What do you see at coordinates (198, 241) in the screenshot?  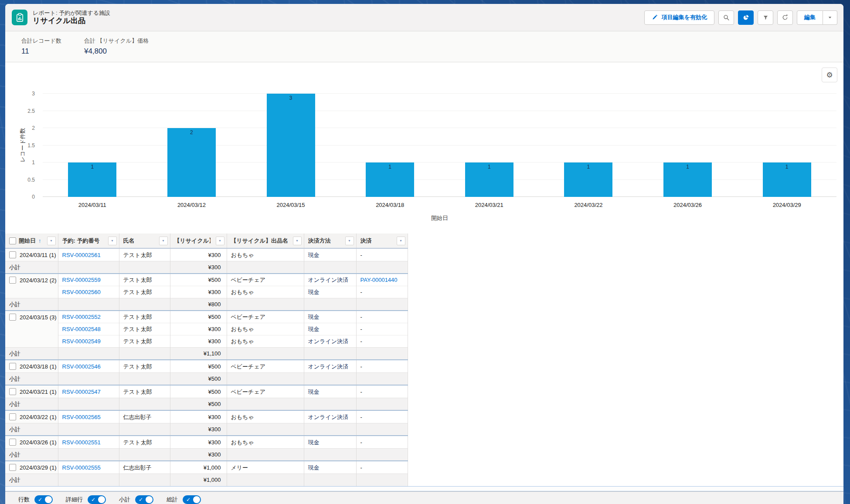 I see `column-header-4: 【リサイクル】価格▼` at bounding box center [198, 241].